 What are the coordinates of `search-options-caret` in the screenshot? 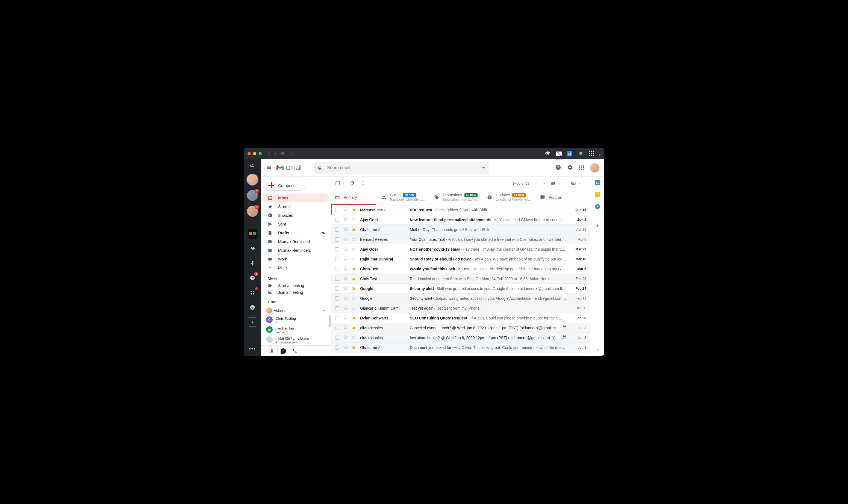 It's located at (483, 168).